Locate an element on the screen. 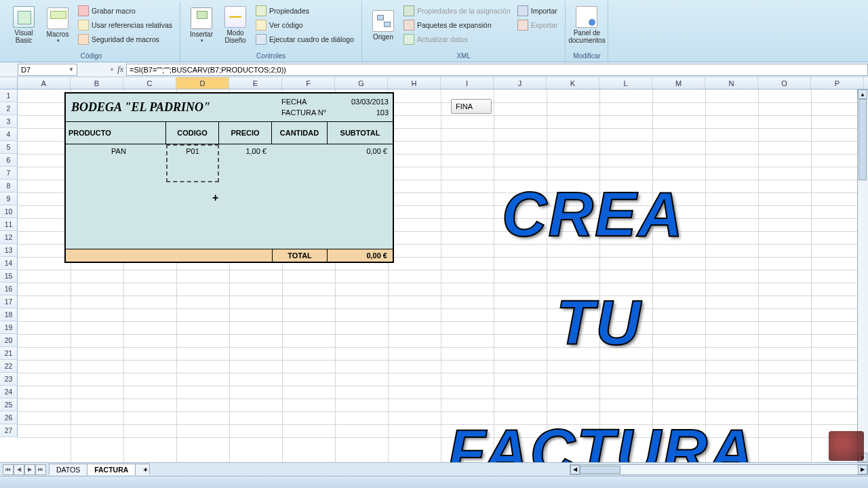 Image resolution: width=868 pixels, height=488 pixels. chevron-down-icon: ▼ is located at coordinates (71, 69).